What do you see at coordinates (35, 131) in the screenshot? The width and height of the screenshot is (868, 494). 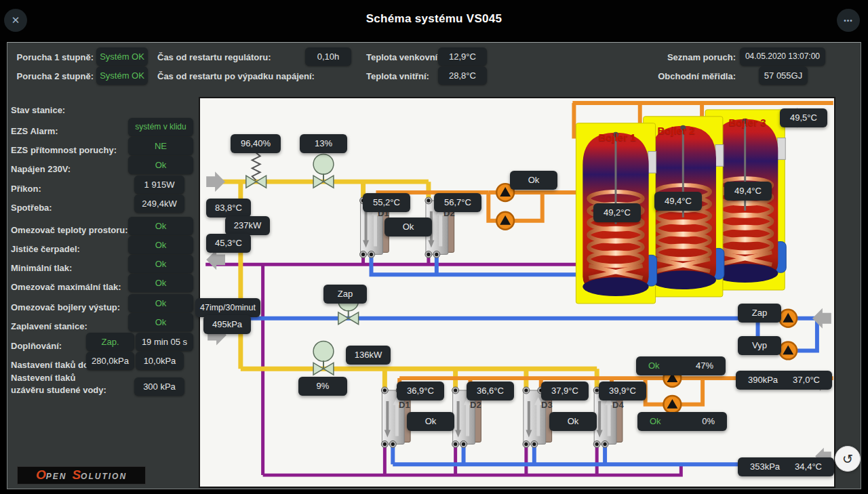 I see `ezs-alarm-label: EZS Alarm:` at bounding box center [35, 131].